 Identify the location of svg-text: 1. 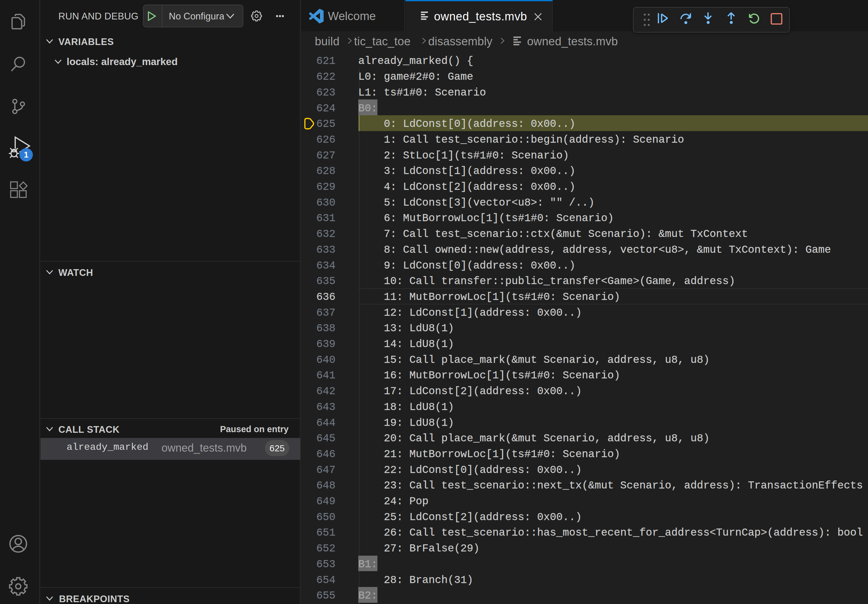
(26, 155).